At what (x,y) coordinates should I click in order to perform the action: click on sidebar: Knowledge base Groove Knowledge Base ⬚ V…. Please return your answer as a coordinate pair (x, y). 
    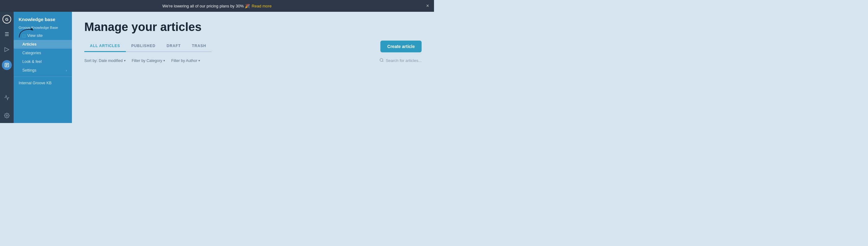
    Looking at the image, I should click on (42, 67).